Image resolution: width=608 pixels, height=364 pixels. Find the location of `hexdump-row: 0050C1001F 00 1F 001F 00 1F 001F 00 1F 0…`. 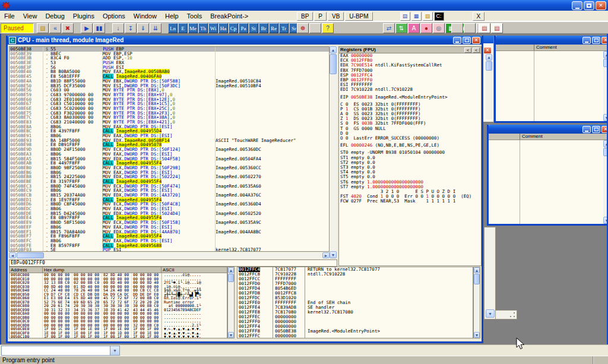

hexdump-row: 0050C1001F 00 1F 001F 00 1F 001F 00 1F 0… is located at coordinates (118, 337).